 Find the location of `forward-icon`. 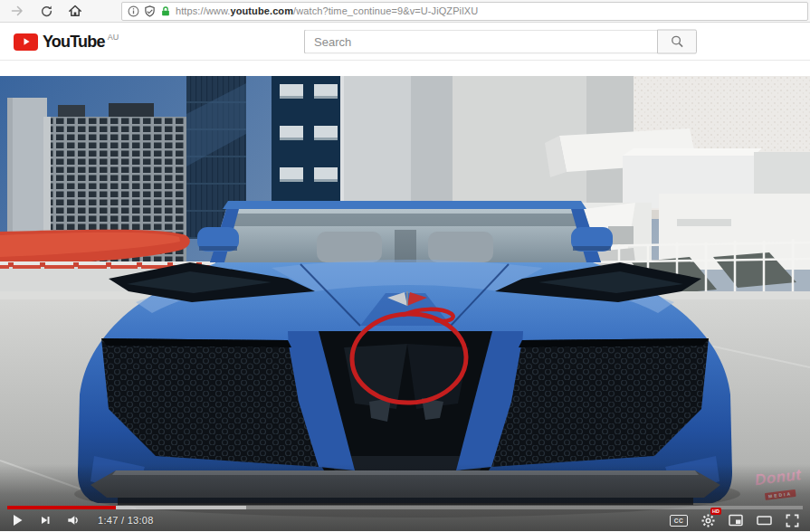

forward-icon is located at coordinates (17, 11).